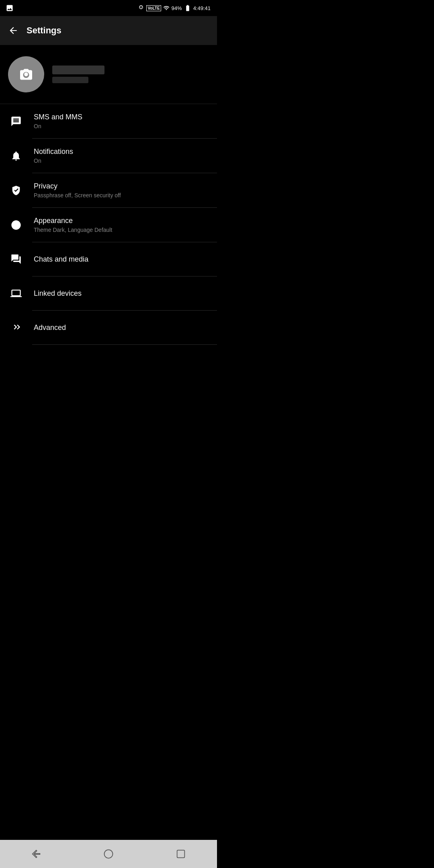 The image size is (434, 868). I want to click on profile-name-block, so click(78, 74).